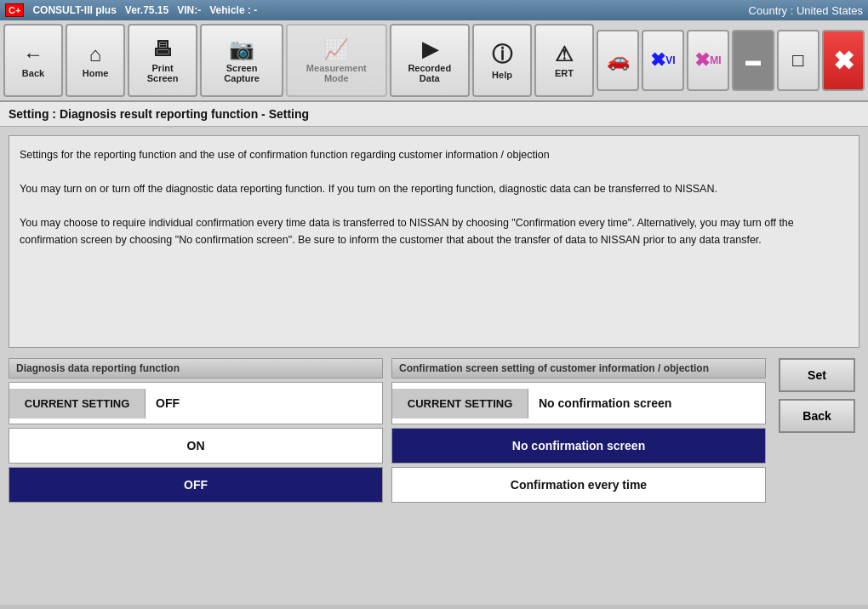 Image resolution: width=868 pixels, height=609 pixels. Describe the element at coordinates (242, 49) in the screenshot. I see `camera-icon: 📷` at that location.